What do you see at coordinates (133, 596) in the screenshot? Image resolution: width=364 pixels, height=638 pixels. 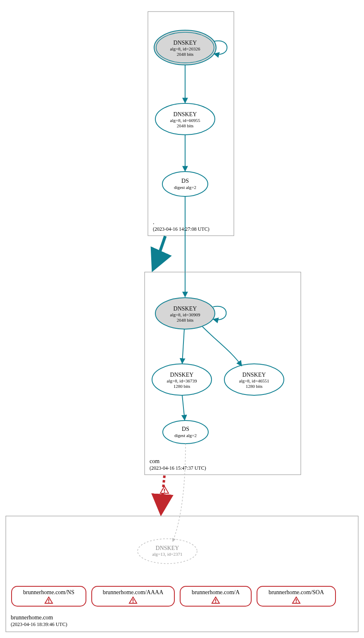 I see `record-aaaa: brunnerhome.com/AAAA` at bounding box center [133, 596].